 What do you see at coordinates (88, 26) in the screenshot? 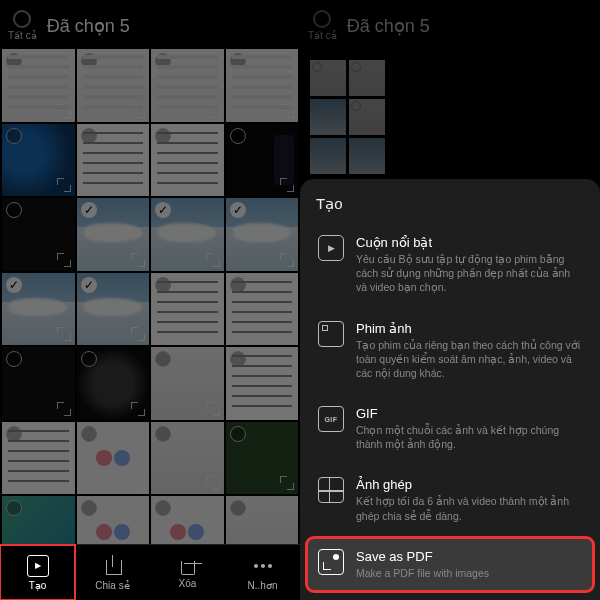
I see `selection-title: Đã chọn 5` at bounding box center [88, 26].